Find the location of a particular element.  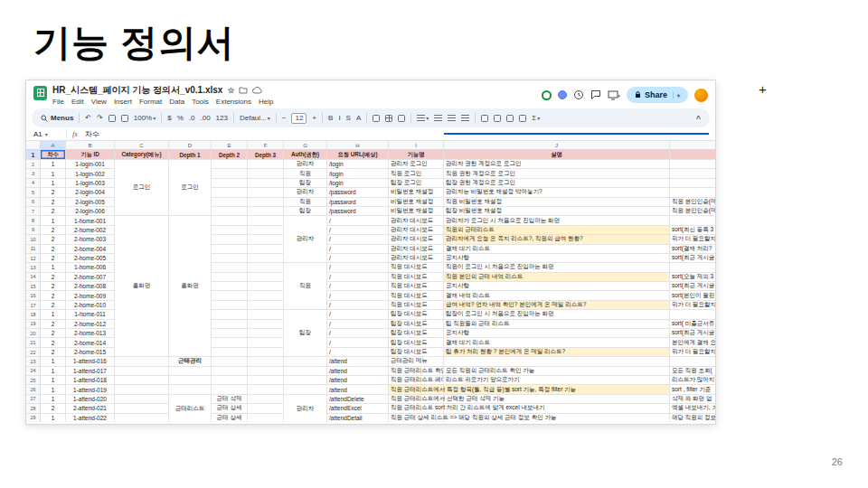

cell-A1: 차수 is located at coordinates (53, 155).